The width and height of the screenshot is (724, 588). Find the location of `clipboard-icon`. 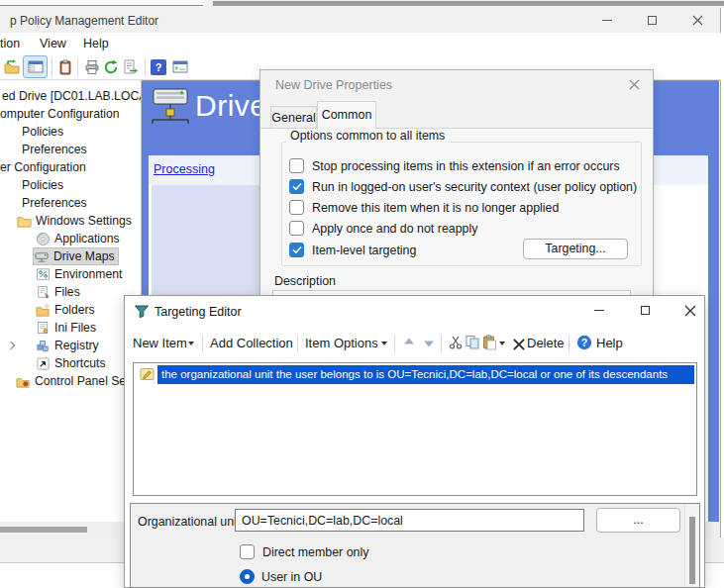

clipboard-icon is located at coordinates (65, 67).